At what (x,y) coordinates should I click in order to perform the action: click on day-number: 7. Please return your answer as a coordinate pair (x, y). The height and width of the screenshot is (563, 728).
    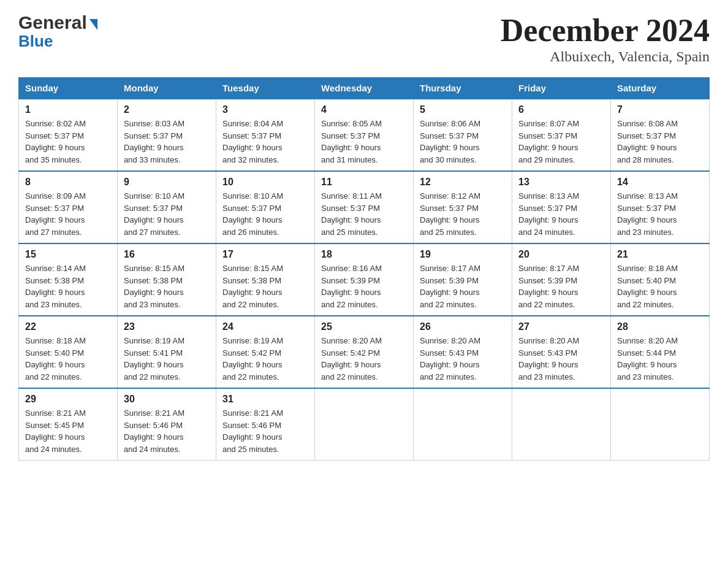
    Looking at the image, I should click on (660, 110).